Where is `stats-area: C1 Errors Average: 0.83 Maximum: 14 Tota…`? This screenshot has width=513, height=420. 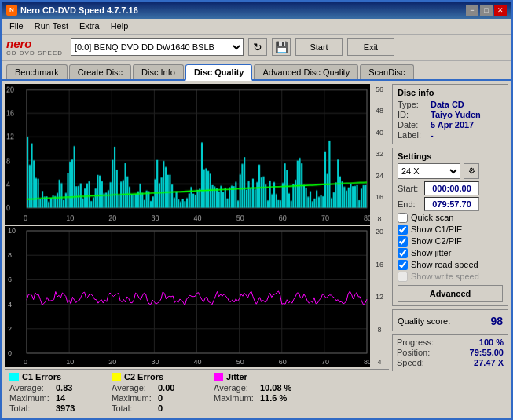
stats-area: C1 Errors Average: 0.83 Maximum: 14 Tota… is located at coordinates (196, 393).